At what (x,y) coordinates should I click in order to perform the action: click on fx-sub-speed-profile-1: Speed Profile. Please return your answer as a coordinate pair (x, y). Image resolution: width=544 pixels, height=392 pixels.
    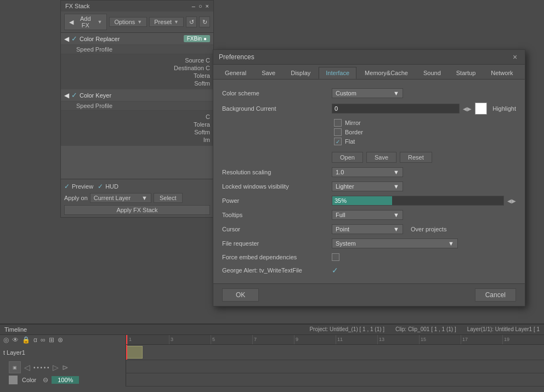
    Looking at the image, I should click on (137, 49).